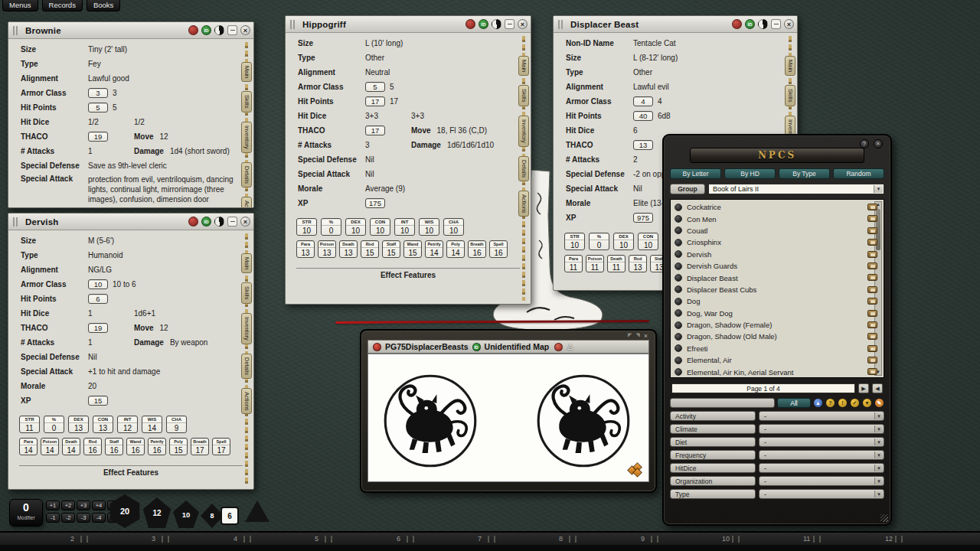  I want to click on type-value: Fey, so click(95, 64).